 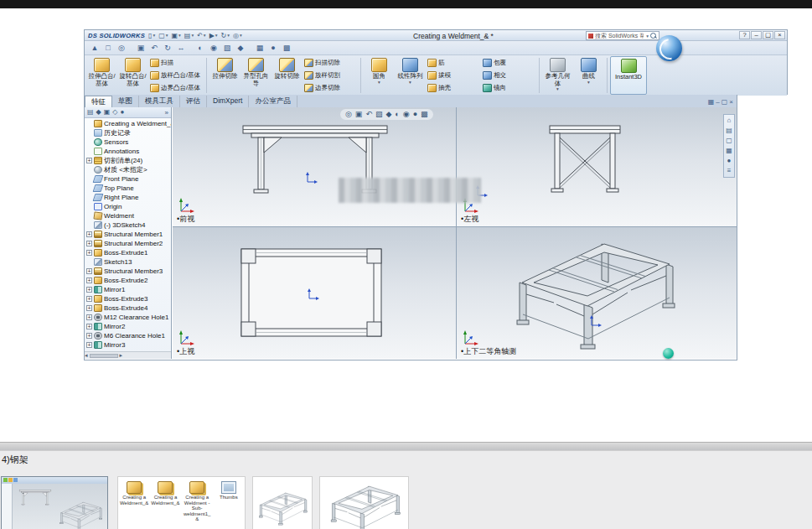 What do you see at coordinates (176, 64) in the screenshot?
I see `swept-boss-button: 扫描` at bounding box center [176, 64].